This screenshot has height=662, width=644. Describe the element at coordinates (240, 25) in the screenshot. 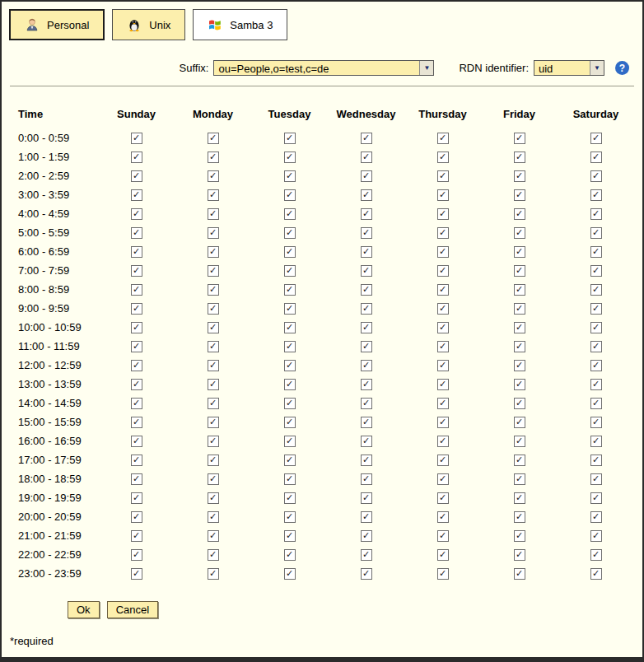

I see `tab-samba3: Samba 3` at that location.